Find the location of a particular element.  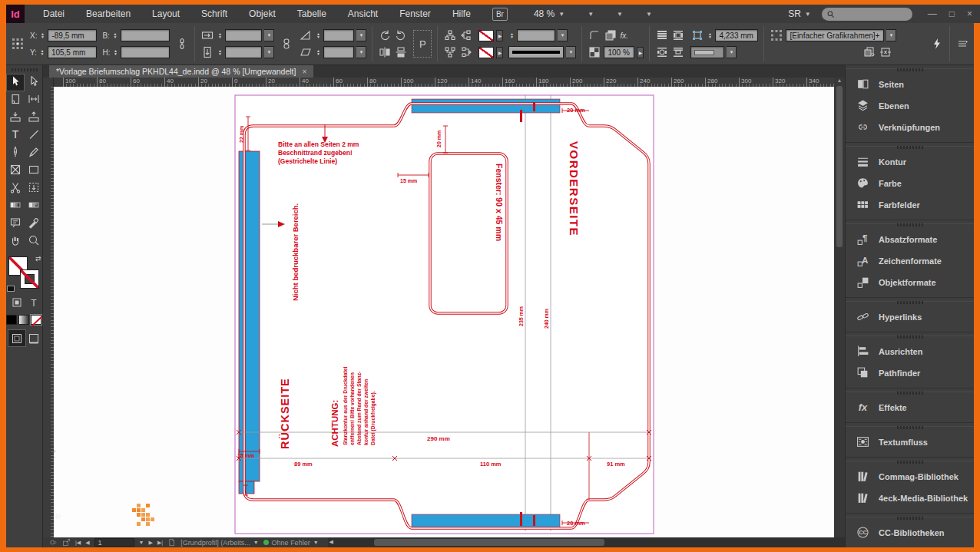

line-tool is located at coordinates (34, 135).